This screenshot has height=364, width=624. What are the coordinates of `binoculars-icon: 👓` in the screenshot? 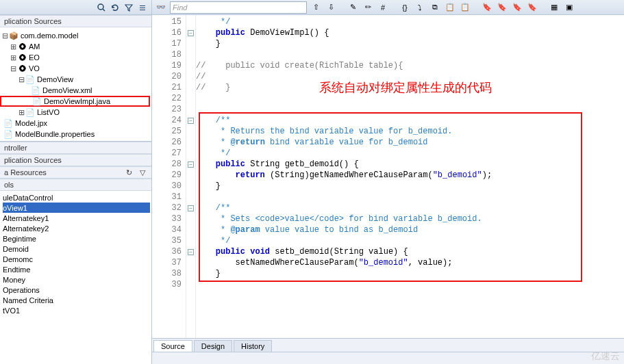 It's located at (161, 8).